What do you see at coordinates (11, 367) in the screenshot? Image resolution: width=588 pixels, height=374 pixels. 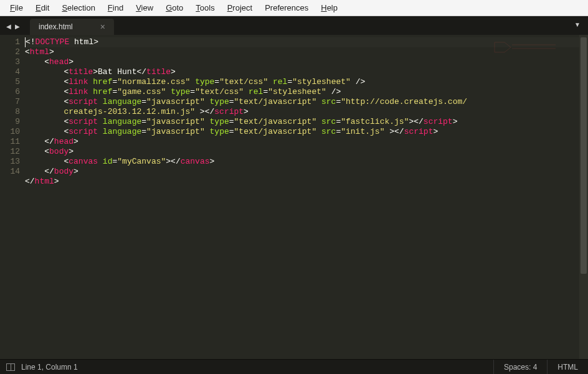 I see `panel-switch-icon` at bounding box center [11, 367].